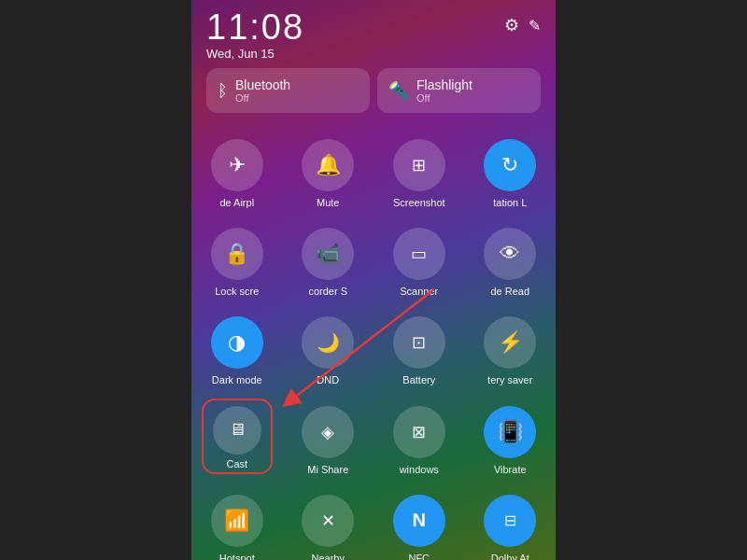  Describe the element at coordinates (237, 343) in the screenshot. I see `darkmode-icon: ◑` at that location.